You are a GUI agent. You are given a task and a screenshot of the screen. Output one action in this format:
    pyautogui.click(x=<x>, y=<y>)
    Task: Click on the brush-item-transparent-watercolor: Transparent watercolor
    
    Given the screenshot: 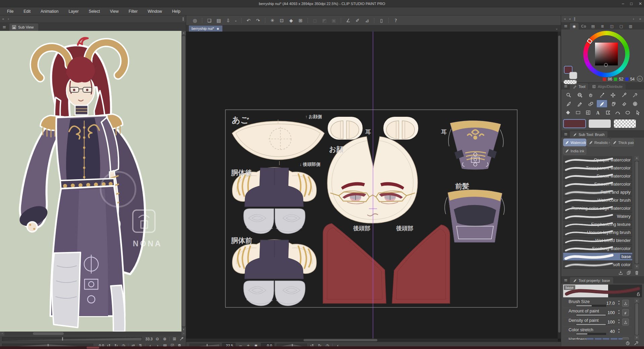 What is the action you would take?
    pyautogui.click(x=598, y=168)
    